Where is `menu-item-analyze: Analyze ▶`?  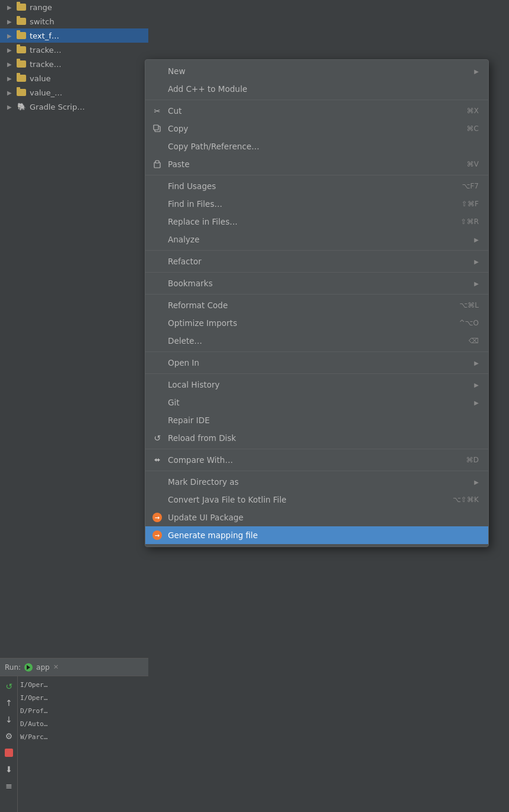
menu-item-analyze: Analyze ▶ is located at coordinates (317, 239).